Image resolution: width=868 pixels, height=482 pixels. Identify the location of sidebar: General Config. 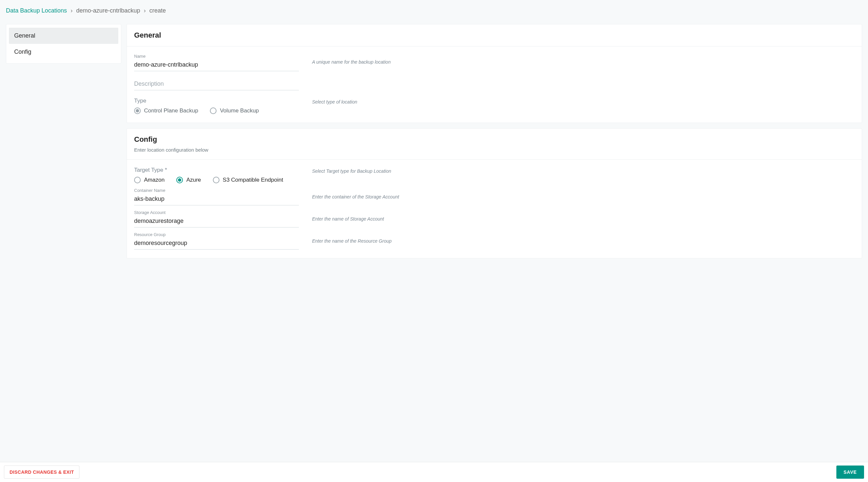
(64, 44).